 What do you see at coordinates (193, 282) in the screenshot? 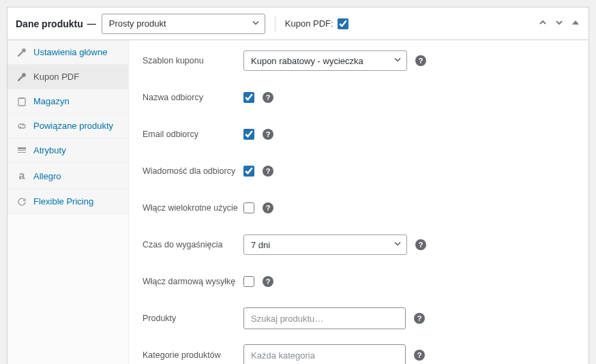
I see `field-label: Włącz darmową wysyłkę` at bounding box center [193, 282].